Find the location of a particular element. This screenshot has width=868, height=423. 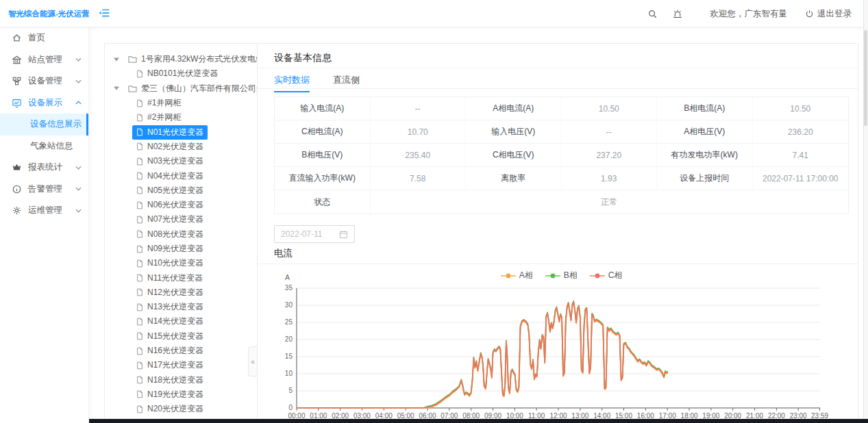

sidebar-subitem-label: 气象站信息 is located at coordinates (52, 146).